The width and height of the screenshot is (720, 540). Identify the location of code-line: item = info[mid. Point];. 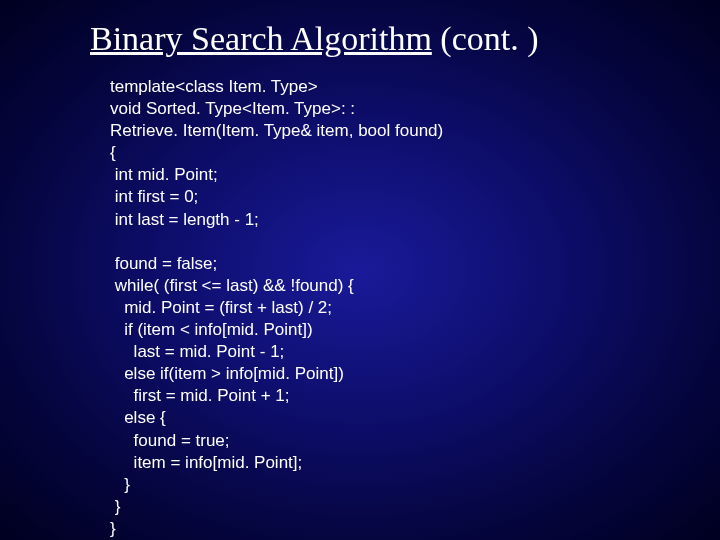
(206, 462).